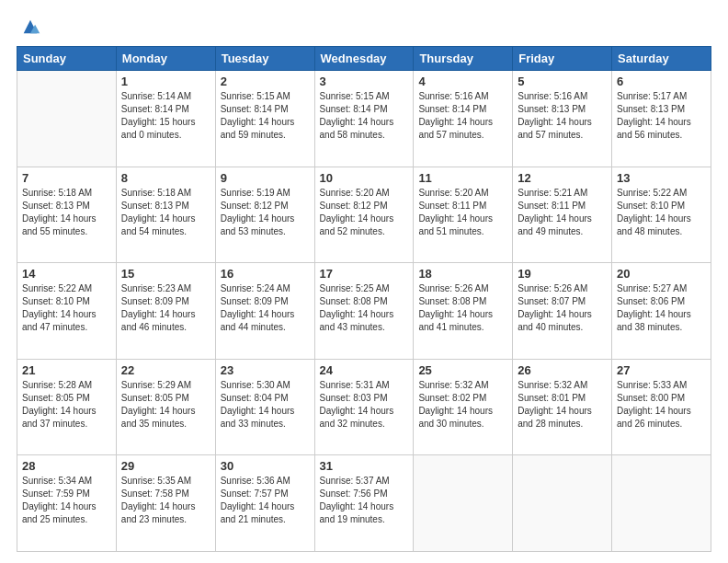 The width and height of the screenshot is (728, 563). What do you see at coordinates (165, 407) in the screenshot?
I see `calendar-cell: 22Sunrise: 5:29 AM Sunset: 8:05 PM Dayli…` at bounding box center [165, 407].